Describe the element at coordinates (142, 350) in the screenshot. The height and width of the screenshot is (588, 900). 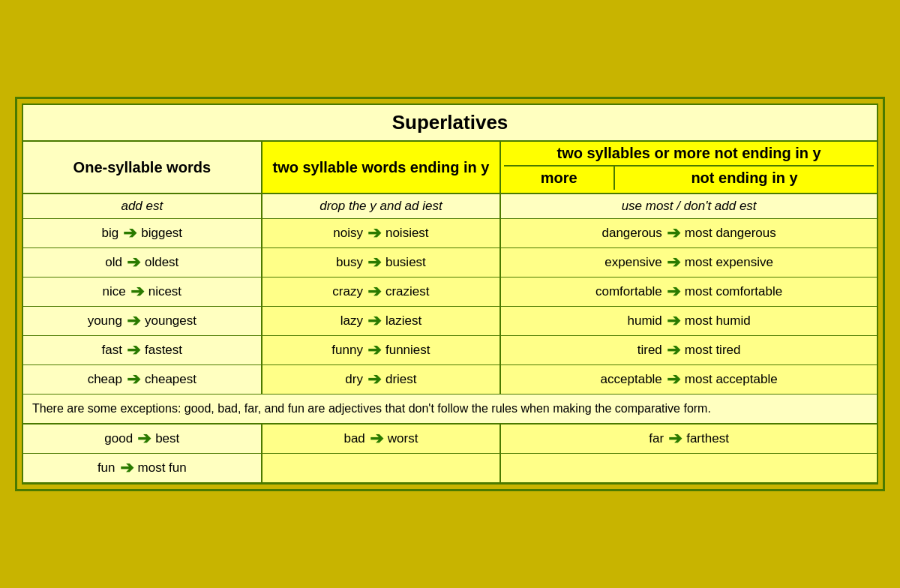
I see `cell-col1: fast➔fastest` at that location.